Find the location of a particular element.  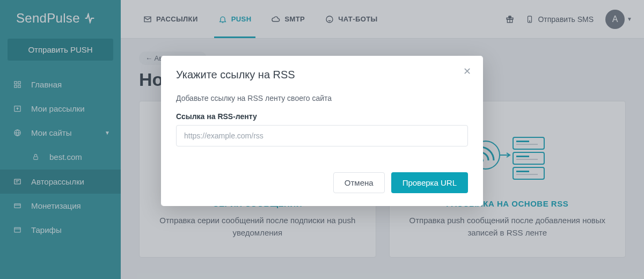

modal-actions: Отмена Проверка URL is located at coordinates (322, 182).